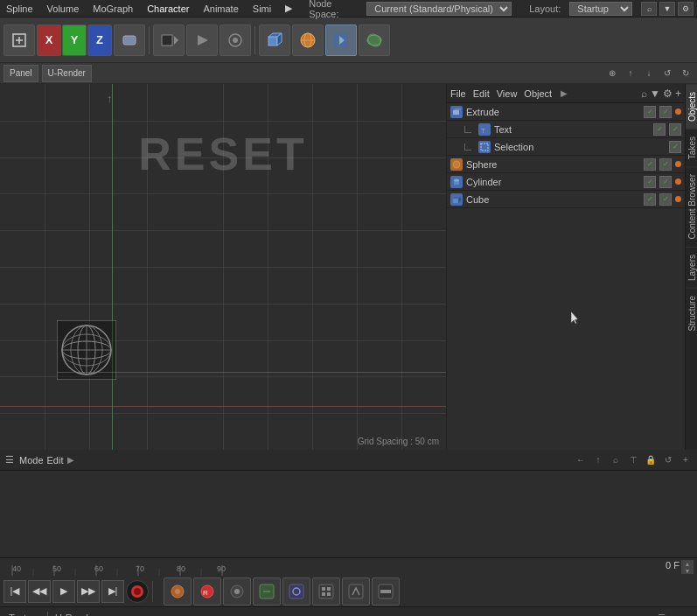 Image resolution: width=697 pixels, height=616 pixels. Describe the element at coordinates (76, 614) in the screenshot. I see `tab-urender: U-Render` at that location.